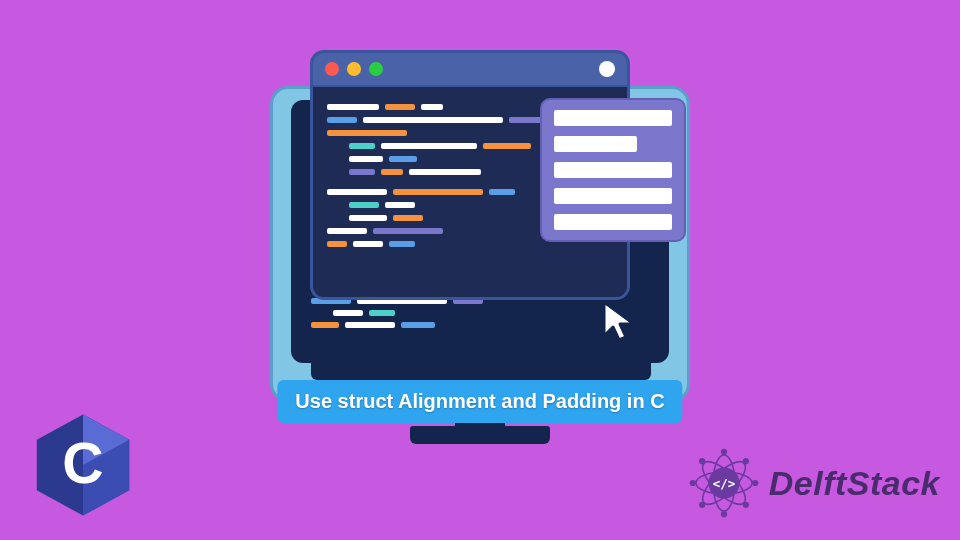 The width and height of the screenshot is (960, 540). I want to click on minimize-icon, so click(354, 69).